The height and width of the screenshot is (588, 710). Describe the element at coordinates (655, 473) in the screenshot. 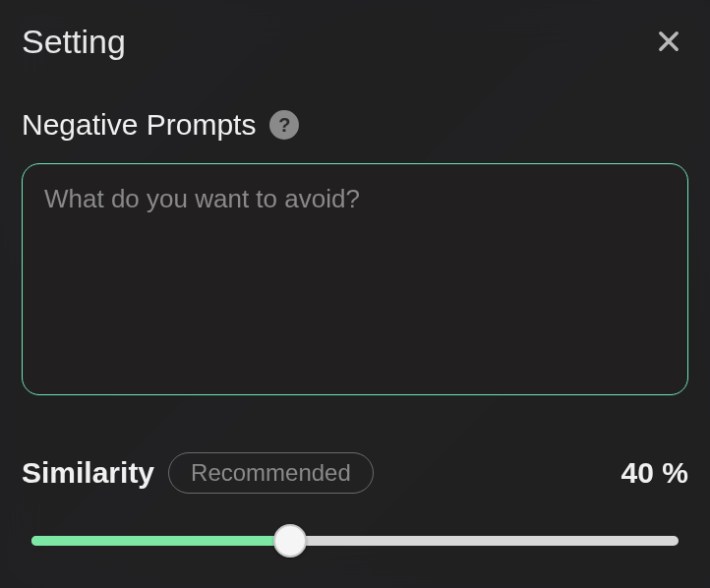

I see `similarity-value: 40 %` at that location.